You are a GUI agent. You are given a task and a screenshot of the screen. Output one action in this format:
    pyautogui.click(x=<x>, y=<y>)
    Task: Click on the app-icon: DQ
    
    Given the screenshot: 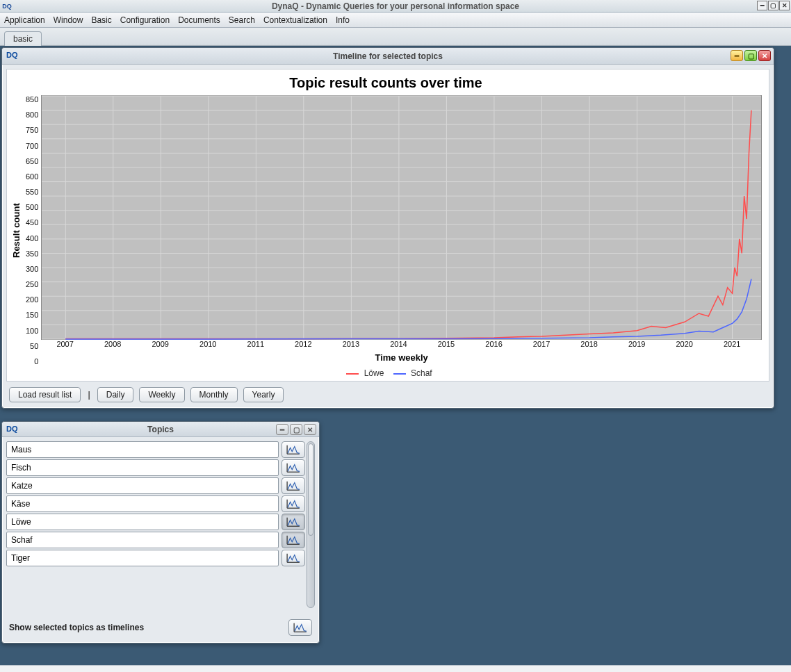 What is the action you would take?
    pyautogui.click(x=7, y=6)
    